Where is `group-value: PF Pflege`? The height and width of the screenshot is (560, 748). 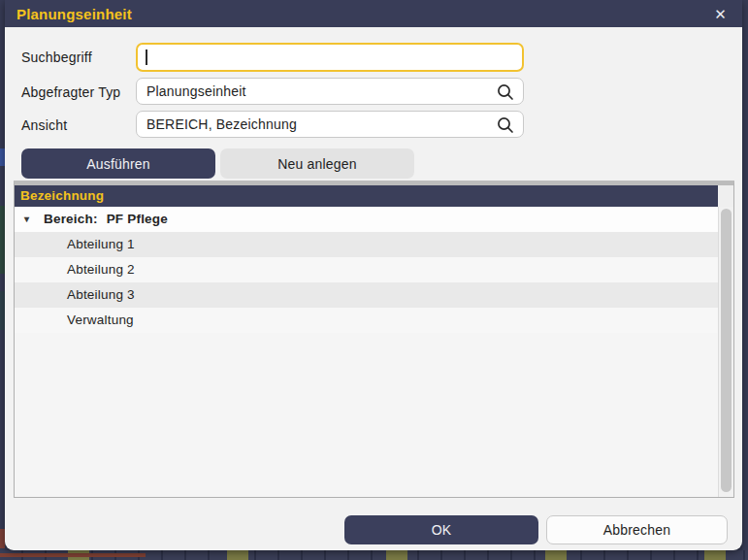 group-value: PF Pflege is located at coordinates (138, 219).